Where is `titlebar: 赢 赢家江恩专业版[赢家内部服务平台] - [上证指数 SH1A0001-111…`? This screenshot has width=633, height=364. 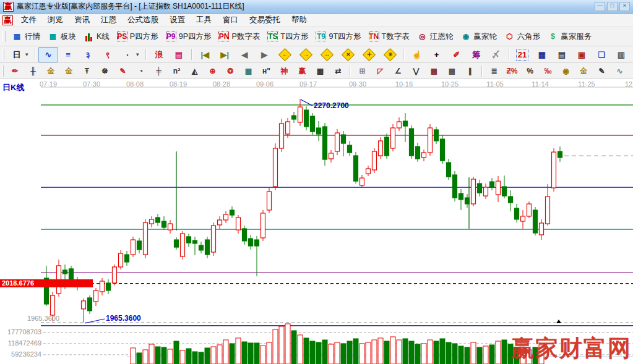
titlebar: 赢 赢家江恩专业版[赢家内部服务平台] - [上证指数 SH1A0001-111… is located at coordinates (317, 7).